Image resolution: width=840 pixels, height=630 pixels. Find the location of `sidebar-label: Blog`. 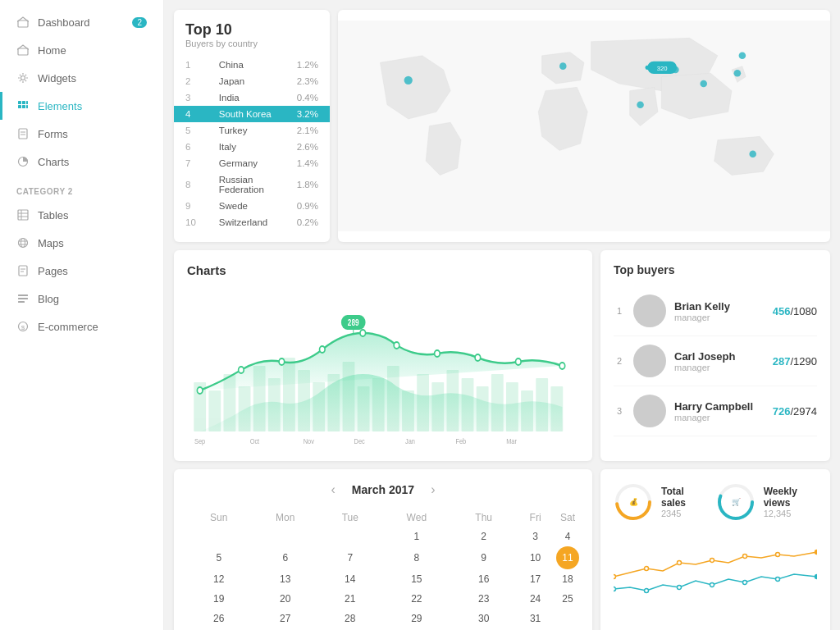

sidebar-label: Blog is located at coordinates (48, 299).